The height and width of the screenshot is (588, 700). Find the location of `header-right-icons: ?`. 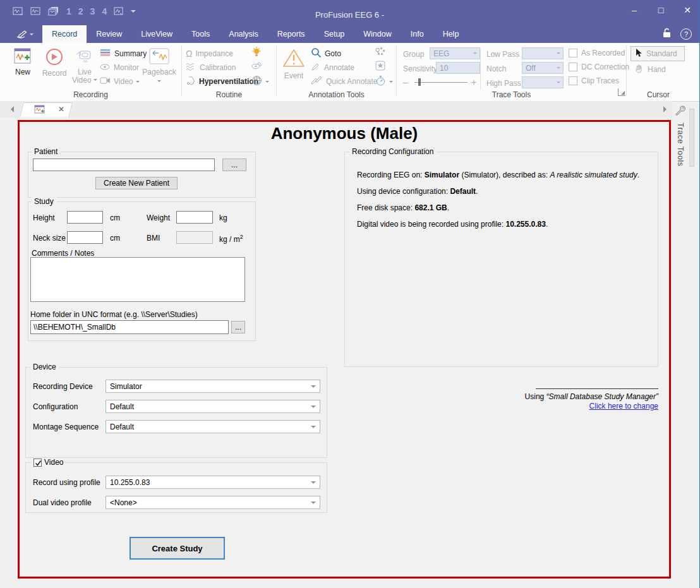

header-right-icons: ? is located at coordinates (677, 34).